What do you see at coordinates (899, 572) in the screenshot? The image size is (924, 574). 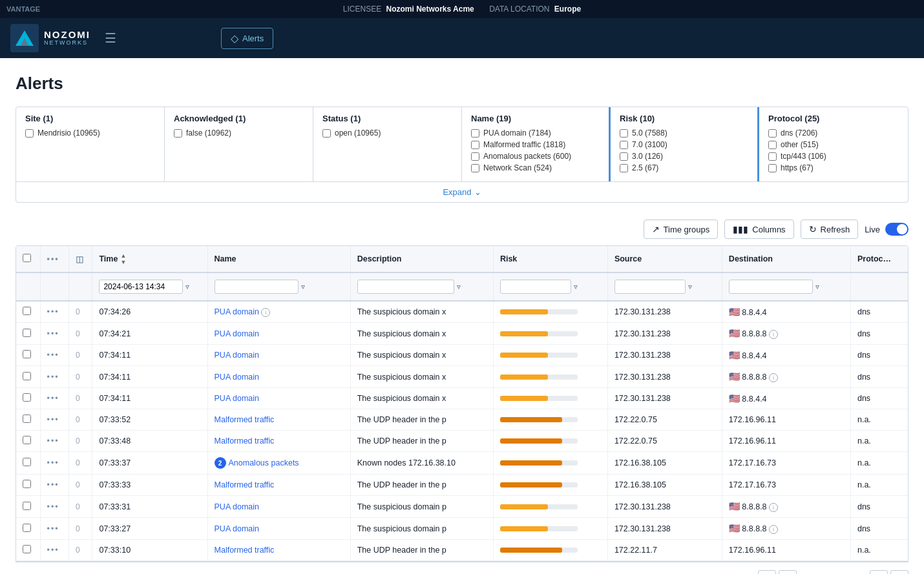 I see `last-page-button: ⟫` at bounding box center [899, 572].